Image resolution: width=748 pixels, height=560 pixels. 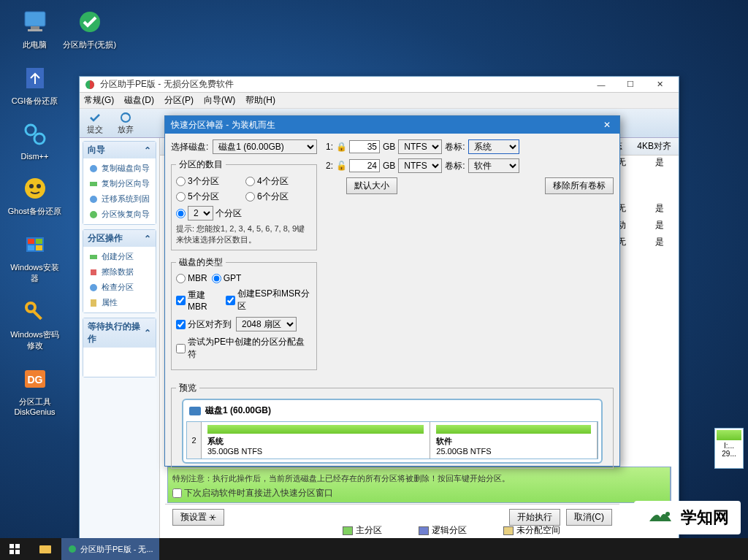 I want to click on wizard-migrate-os: 迁移系统到固, so click(x=120, y=199).